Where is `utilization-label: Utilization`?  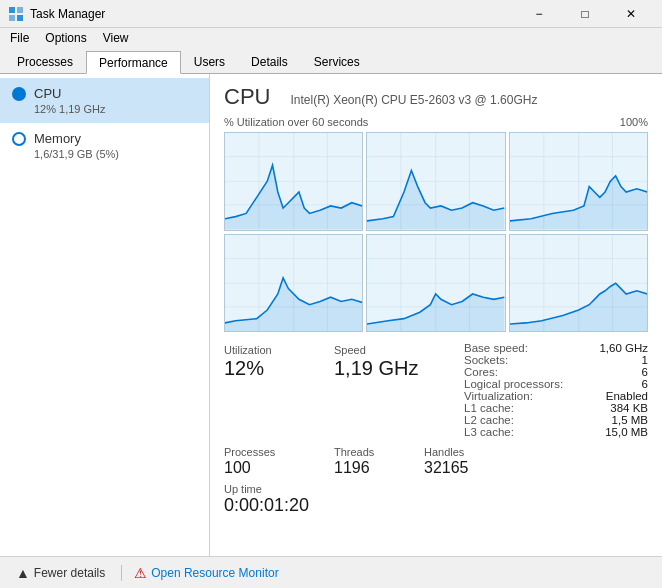
utilization-label: Utilization is located at coordinates (279, 350).